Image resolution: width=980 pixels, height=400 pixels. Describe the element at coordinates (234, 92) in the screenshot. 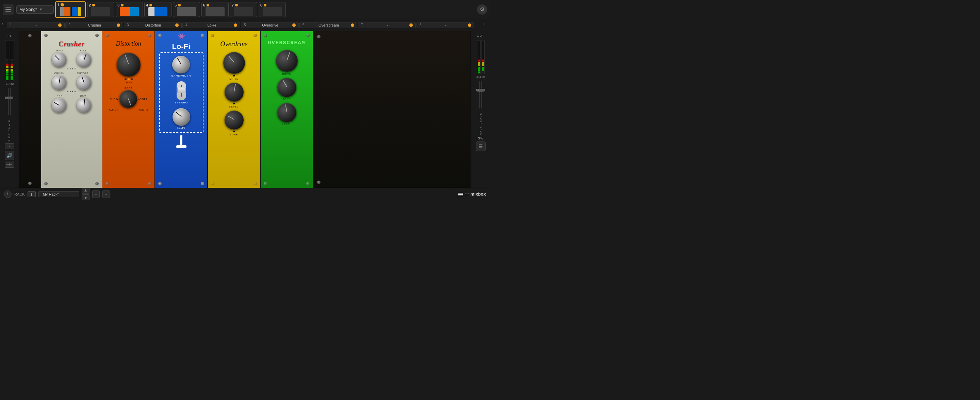

I see `overdrive-level-knob` at that location.